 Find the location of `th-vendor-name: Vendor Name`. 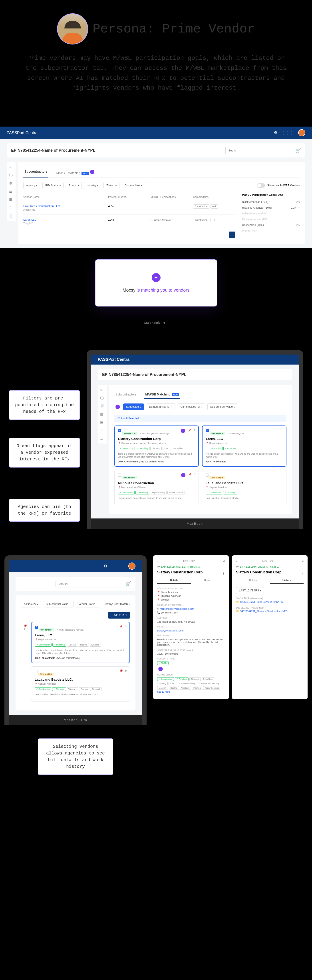

th-vendor-name: Vendor Name is located at coordinates (66, 197).